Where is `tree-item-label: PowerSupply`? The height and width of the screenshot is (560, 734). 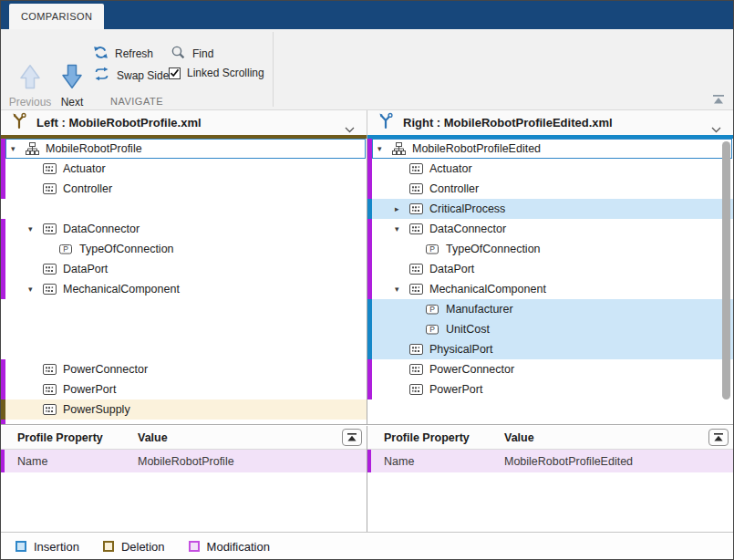
tree-item-label: PowerSupply is located at coordinates (97, 410).